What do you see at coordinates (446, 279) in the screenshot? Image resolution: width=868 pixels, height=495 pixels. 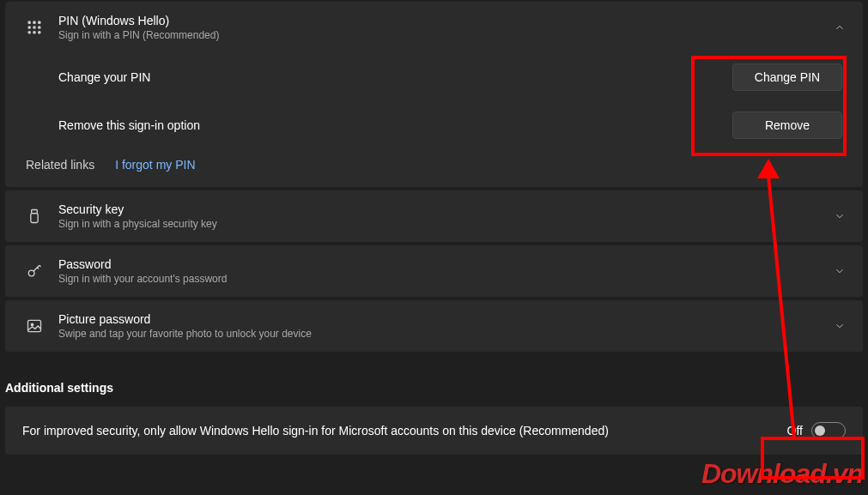 I see `password-subtitle: Sign in with your account's password` at bounding box center [446, 279].